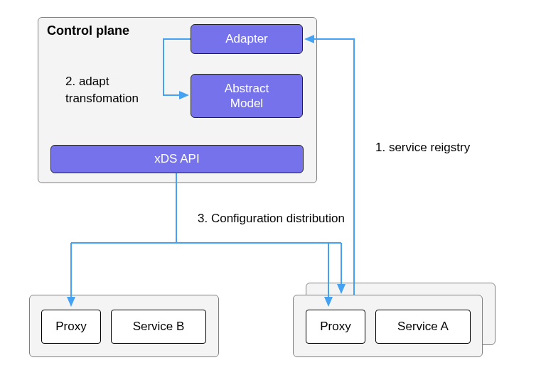 This screenshot has width=541, height=392. What do you see at coordinates (247, 104) in the screenshot?
I see `abstract-line-2: Model` at bounding box center [247, 104].